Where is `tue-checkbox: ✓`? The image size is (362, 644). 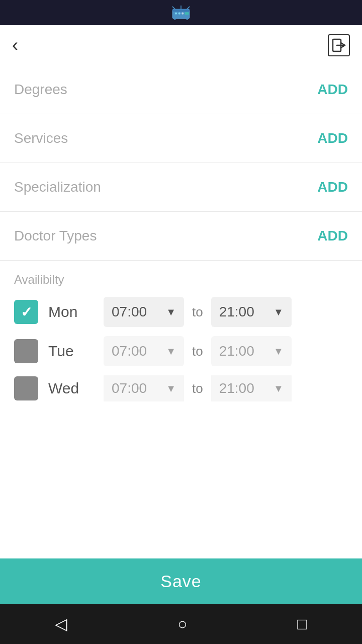
tue-checkbox: ✓ is located at coordinates (26, 351).